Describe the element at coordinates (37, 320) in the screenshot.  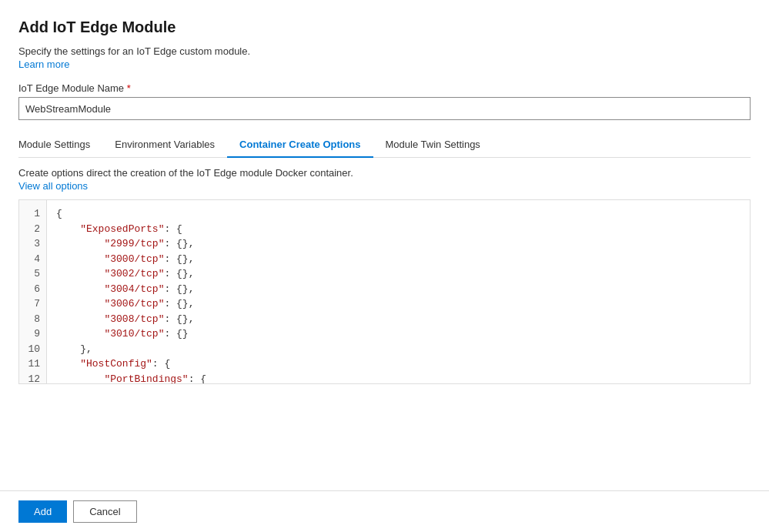
I see `line-number: 8` at that location.